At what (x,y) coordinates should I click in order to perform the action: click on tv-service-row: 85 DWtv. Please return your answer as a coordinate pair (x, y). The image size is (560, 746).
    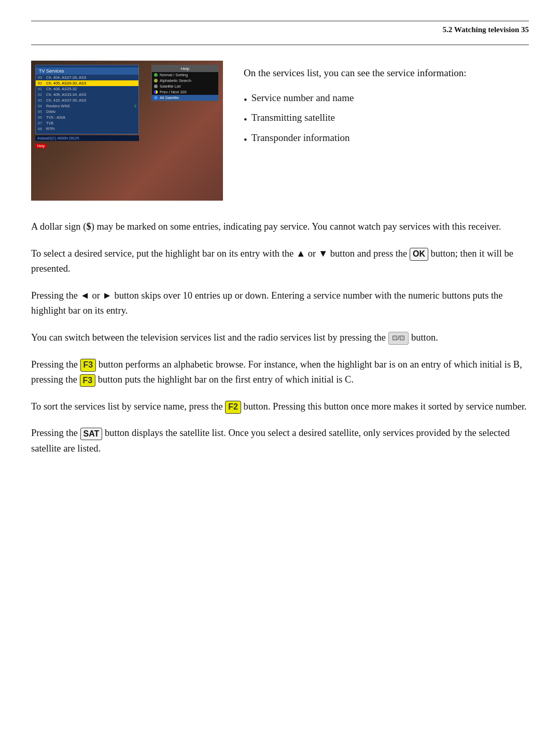
    Looking at the image, I should click on (87, 112).